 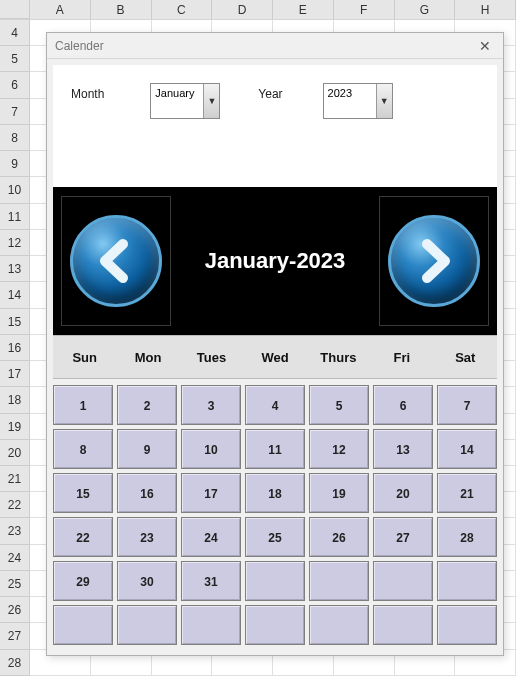 I want to click on column-header: H, so click(x=486, y=10).